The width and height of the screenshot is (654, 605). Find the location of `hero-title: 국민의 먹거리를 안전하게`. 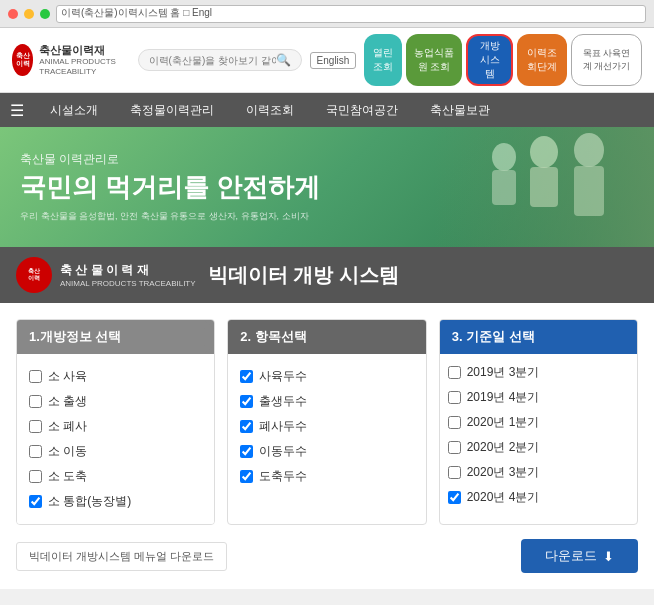

hero-title: 국민의 먹거리를 안전하게 is located at coordinates (170, 188).